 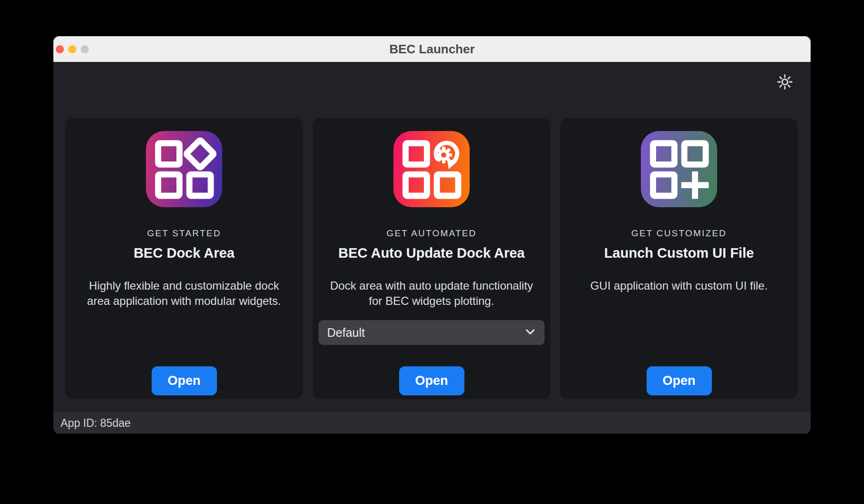 I want to click on chevron-down-icon, so click(x=530, y=333).